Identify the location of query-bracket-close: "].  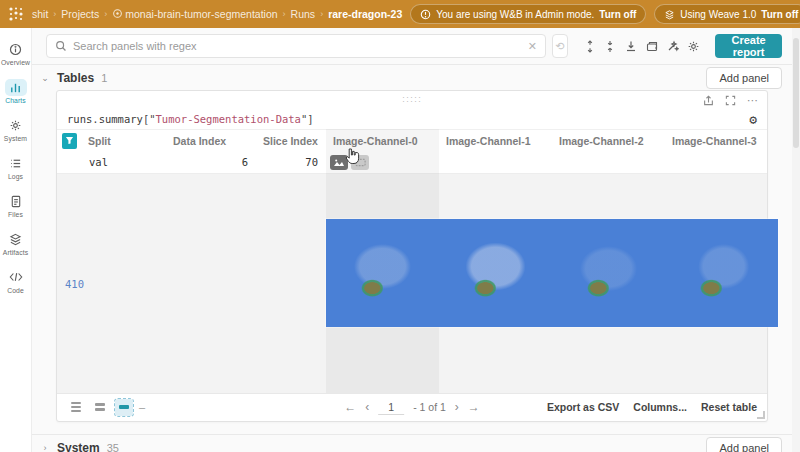
(308, 119).